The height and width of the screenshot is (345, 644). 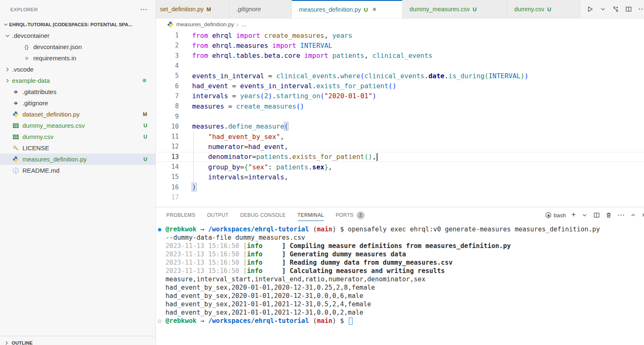 What do you see at coordinates (608, 215) in the screenshot?
I see `terminal-actions: +⋯×` at bounding box center [608, 215].